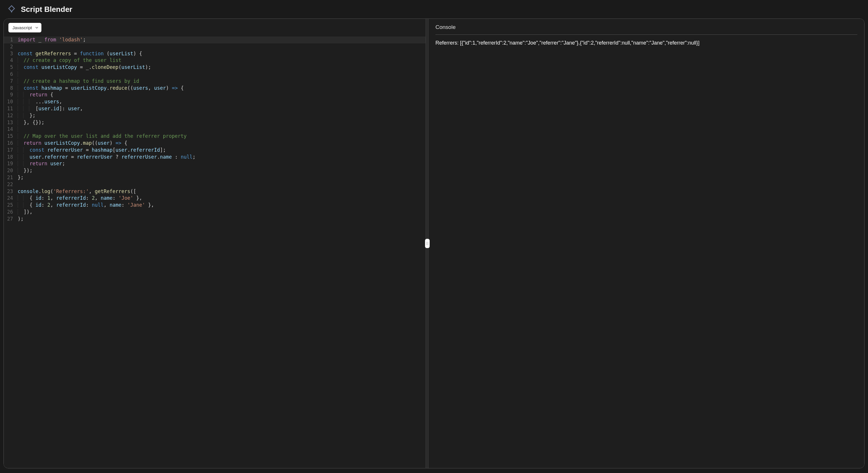 The width and height of the screenshot is (868, 473). I want to click on code-line: 9 return {, so click(215, 95).